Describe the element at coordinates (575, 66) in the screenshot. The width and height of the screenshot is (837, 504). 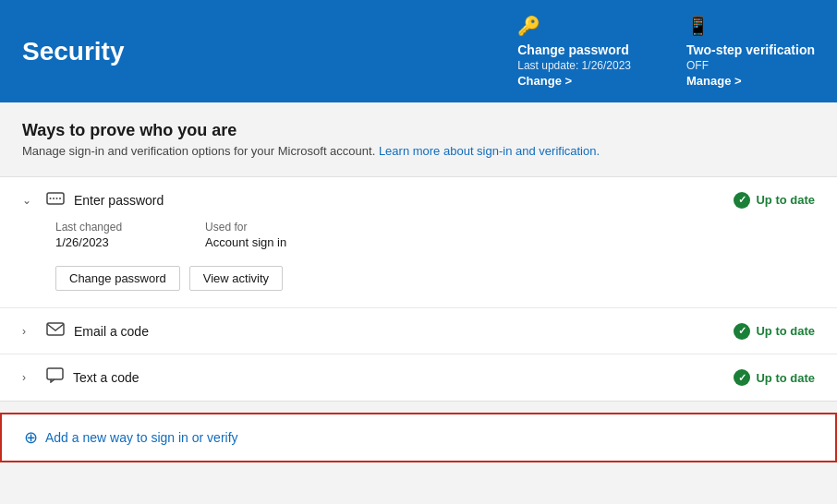
I see `change-password-last-update: Last update: 1/26/2023` at that location.